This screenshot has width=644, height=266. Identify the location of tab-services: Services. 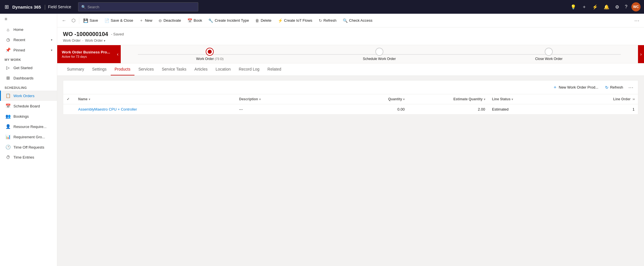
(146, 69).